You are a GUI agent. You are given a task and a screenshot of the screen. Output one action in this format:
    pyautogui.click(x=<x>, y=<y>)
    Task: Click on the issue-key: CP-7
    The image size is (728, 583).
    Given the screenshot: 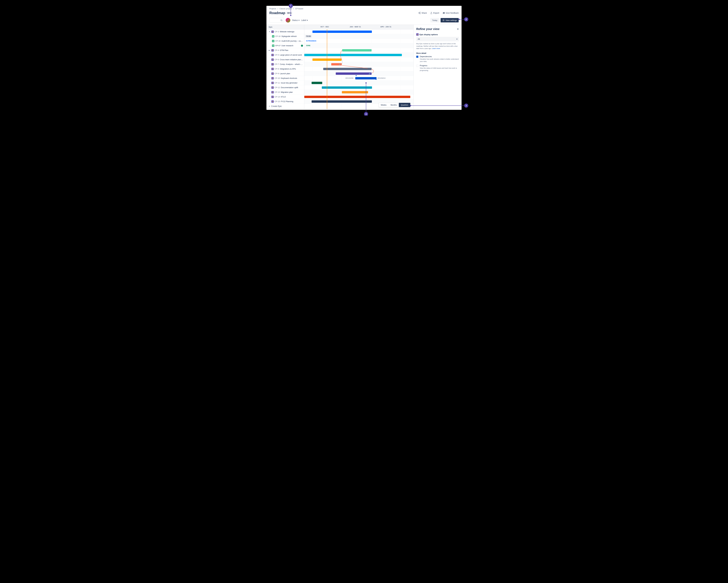 What is the action you would take?
    pyautogui.click(x=277, y=64)
    